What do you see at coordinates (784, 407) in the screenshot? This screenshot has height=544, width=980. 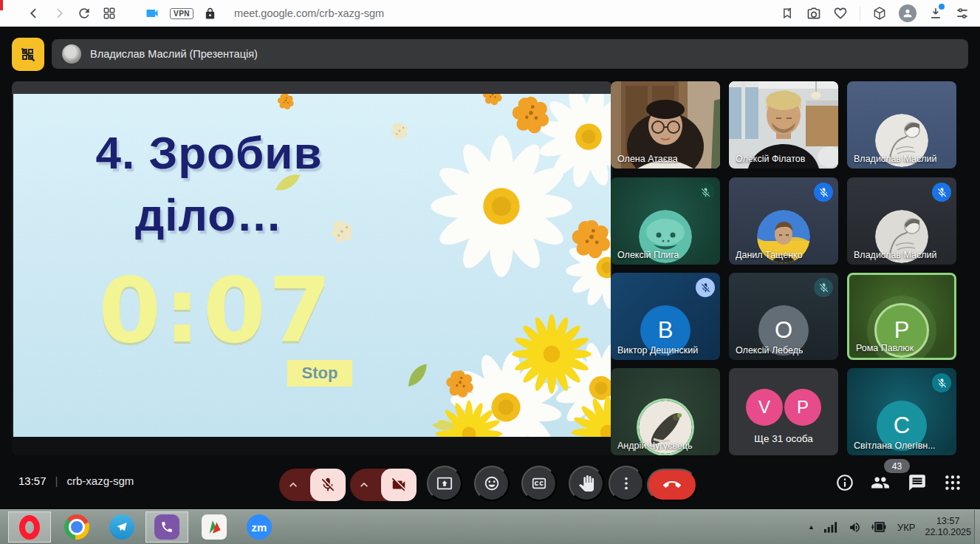 I see `overflow-avatars: V P` at bounding box center [784, 407].